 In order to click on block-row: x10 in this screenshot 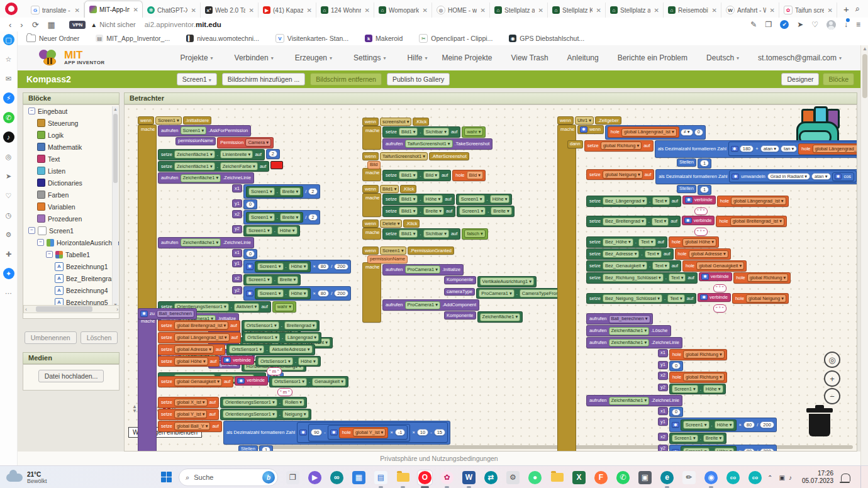, I will do `click(757, 412)`.